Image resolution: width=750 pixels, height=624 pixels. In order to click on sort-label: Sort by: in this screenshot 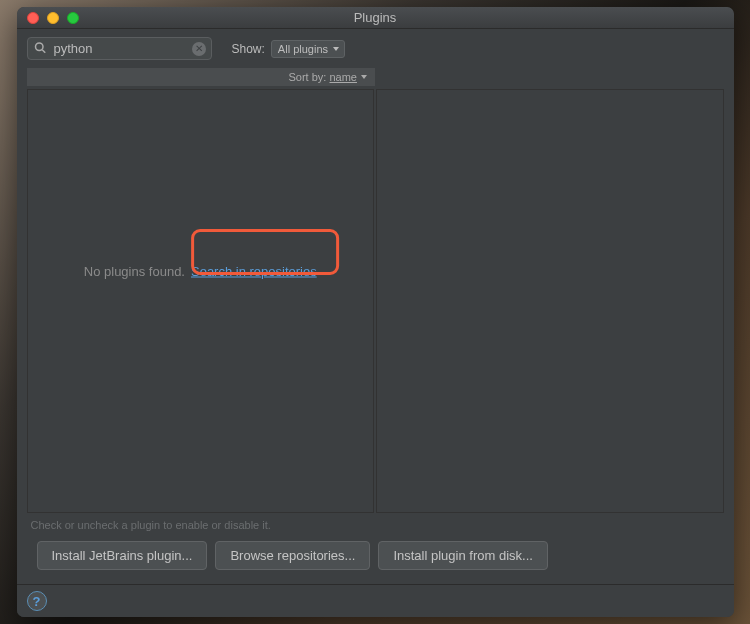, I will do `click(308, 77)`.